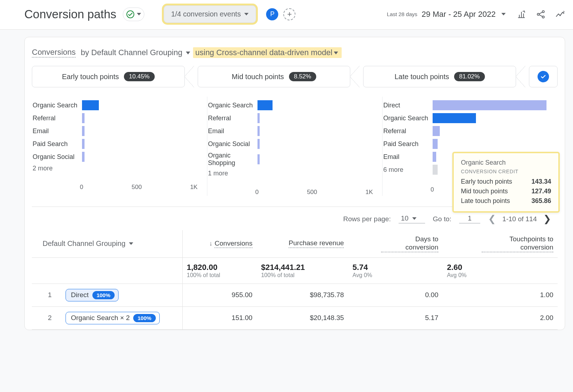  I want to click on table-row: 1Direct100%955.00$98,735.780.001.00, so click(295, 295).